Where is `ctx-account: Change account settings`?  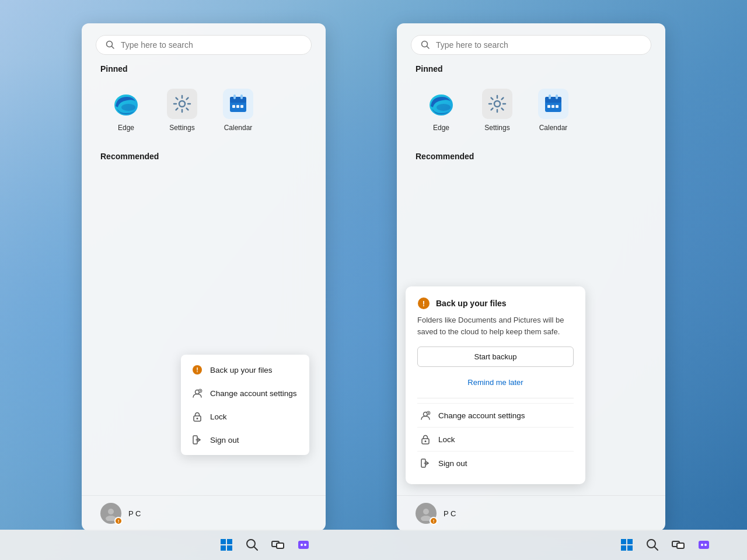 ctx-account: Change account settings is located at coordinates (245, 393).